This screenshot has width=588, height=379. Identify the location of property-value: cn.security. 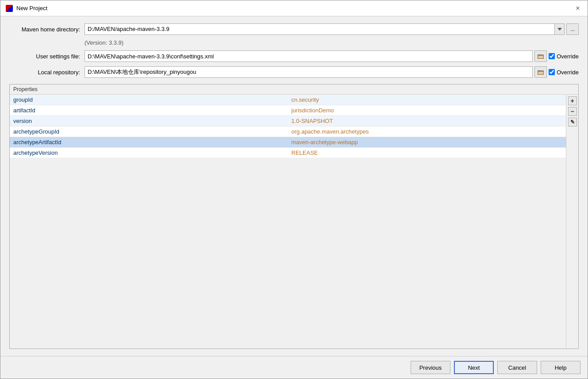
(427, 100).